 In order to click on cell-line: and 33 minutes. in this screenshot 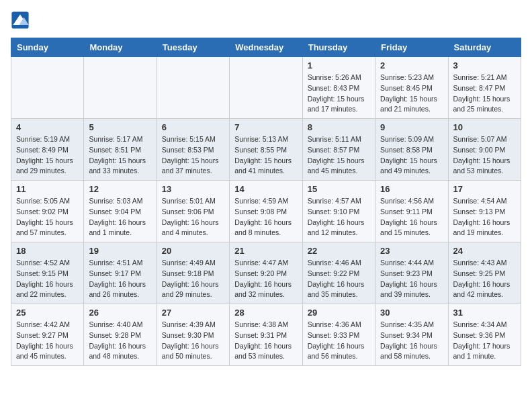, I will do `click(114, 171)`.